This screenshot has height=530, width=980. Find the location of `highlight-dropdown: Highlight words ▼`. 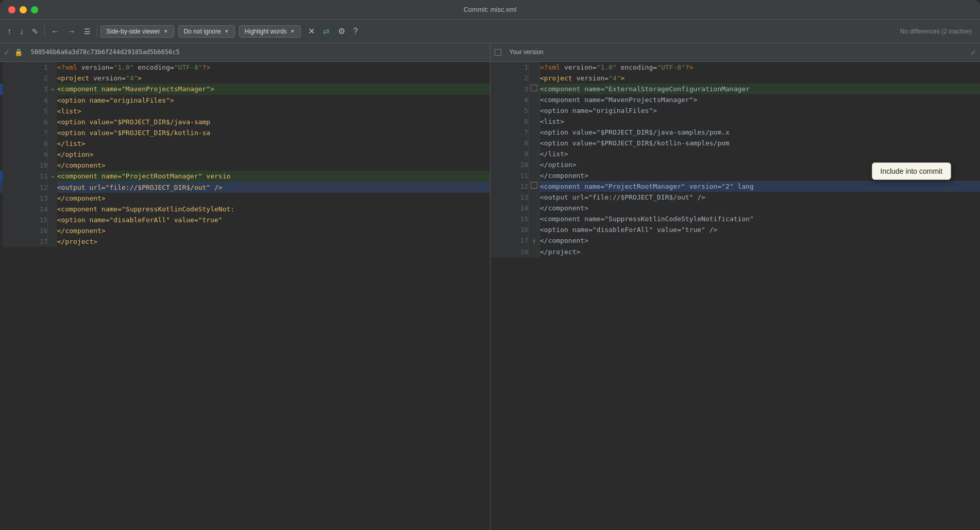

highlight-dropdown: Highlight words ▼ is located at coordinates (270, 31).